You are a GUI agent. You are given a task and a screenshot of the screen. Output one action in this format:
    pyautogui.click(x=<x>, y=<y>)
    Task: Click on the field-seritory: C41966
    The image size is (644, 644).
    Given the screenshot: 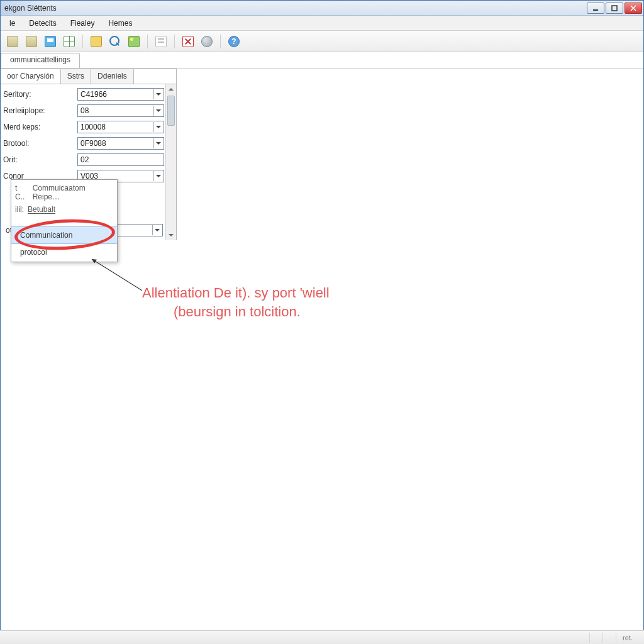 What is the action you would take?
    pyautogui.click(x=121, y=94)
    